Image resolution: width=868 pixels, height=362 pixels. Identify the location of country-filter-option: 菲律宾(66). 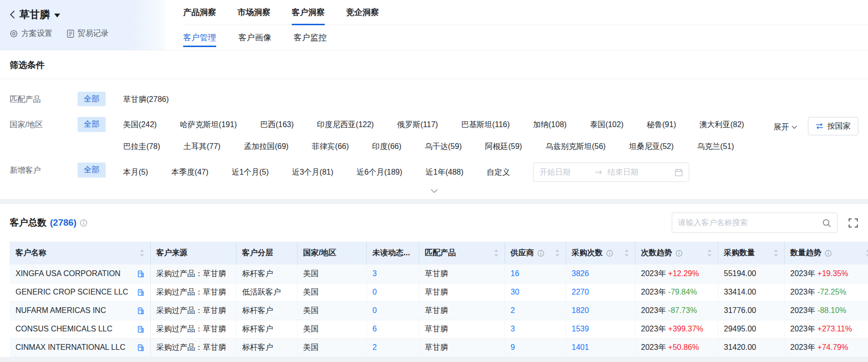
(330, 147).